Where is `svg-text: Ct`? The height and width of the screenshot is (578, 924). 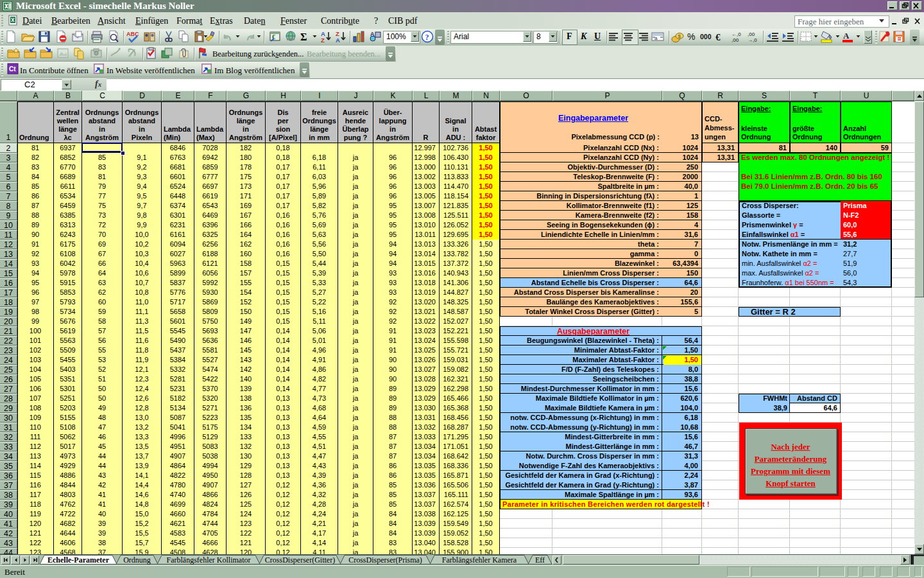
svg-text: Ct is located at coordinates (13, 69).